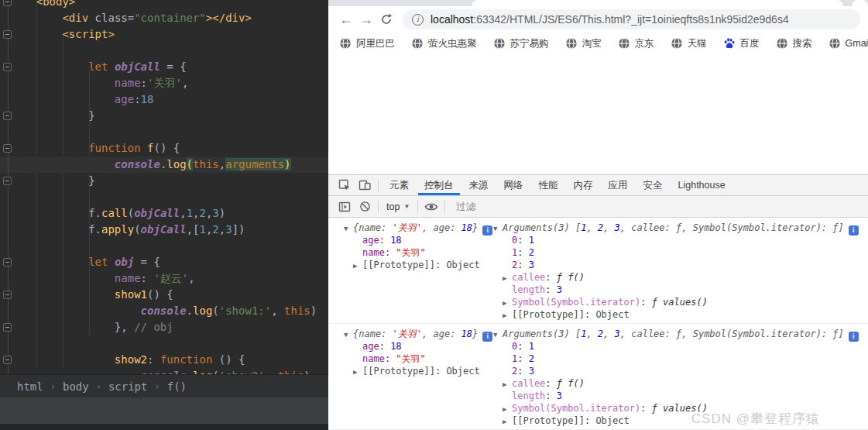 This screenshot has width=868, height=430. What do you see at coordinates (859, 3) in the screenshot?
I see `adjacent-tab` at bounding box center [859, 3].